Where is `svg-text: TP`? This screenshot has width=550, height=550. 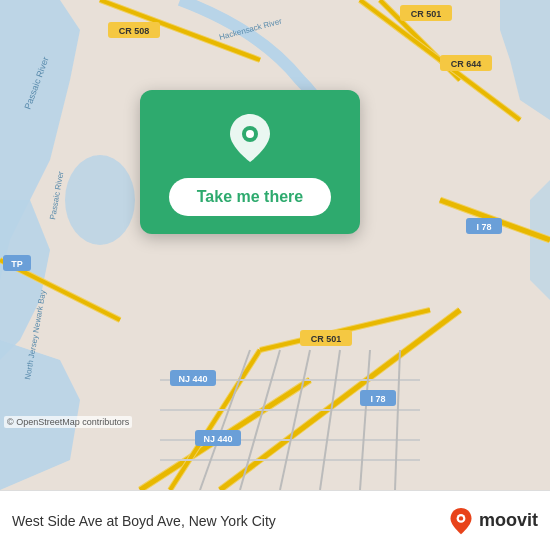
svg-text: TP is located at coordinates (17, 264).